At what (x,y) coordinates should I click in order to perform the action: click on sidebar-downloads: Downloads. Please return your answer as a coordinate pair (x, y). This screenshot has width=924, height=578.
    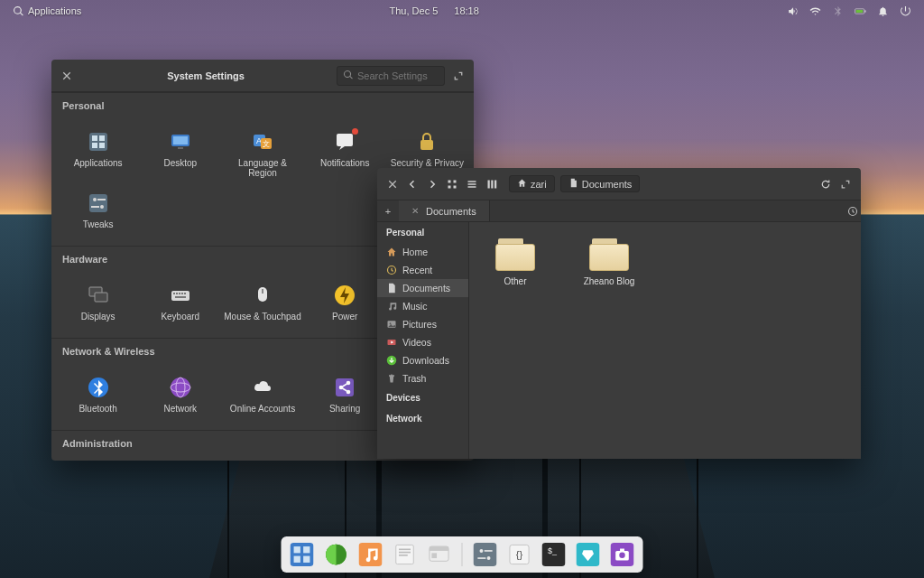
    Looking at the image, I should click on (422, 360).